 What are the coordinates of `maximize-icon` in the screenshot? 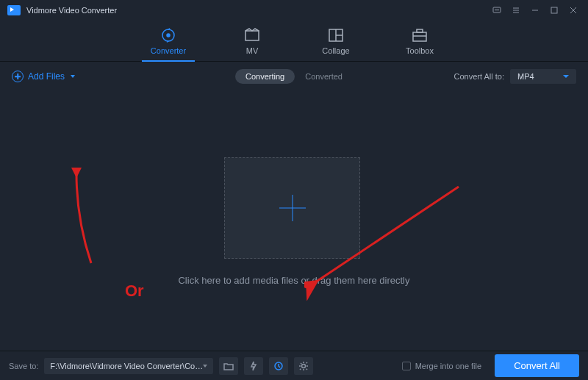 It's located at (554, 10).